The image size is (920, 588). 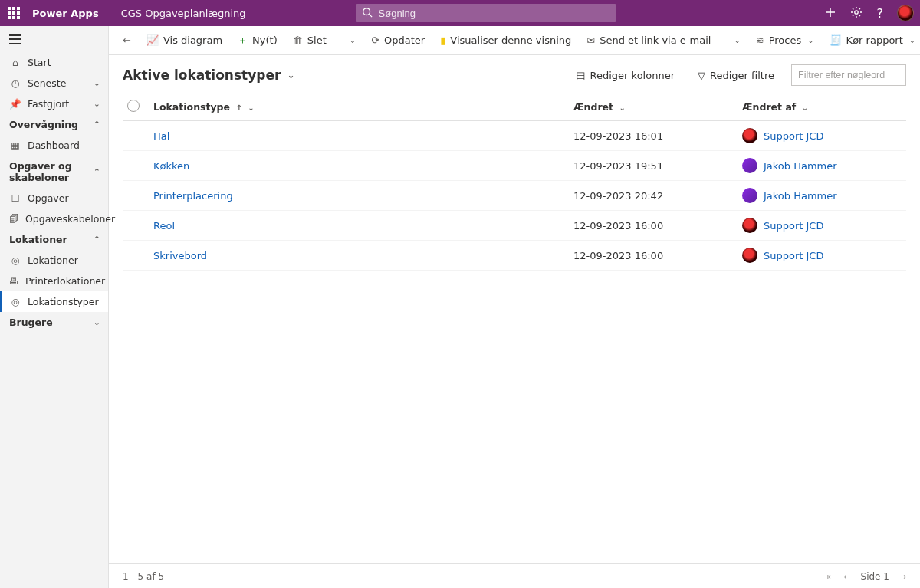 I want to click on sidebar-item-lokationer: ◎ Lokationer, so click(x=54, y=261).